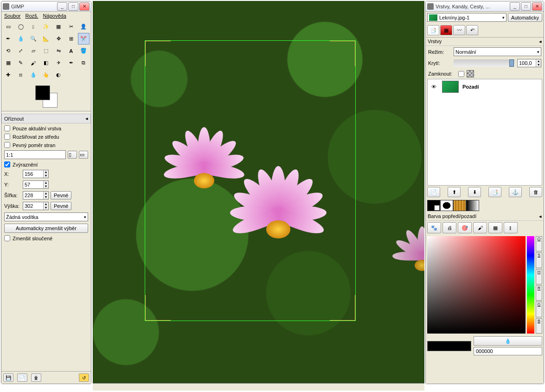 This screenshot has width=545, height=392. What do you see at coordinates (58, 63) in the screenshot?
I see `airbrush-tool: ✈` at bounding box center [58, 63].